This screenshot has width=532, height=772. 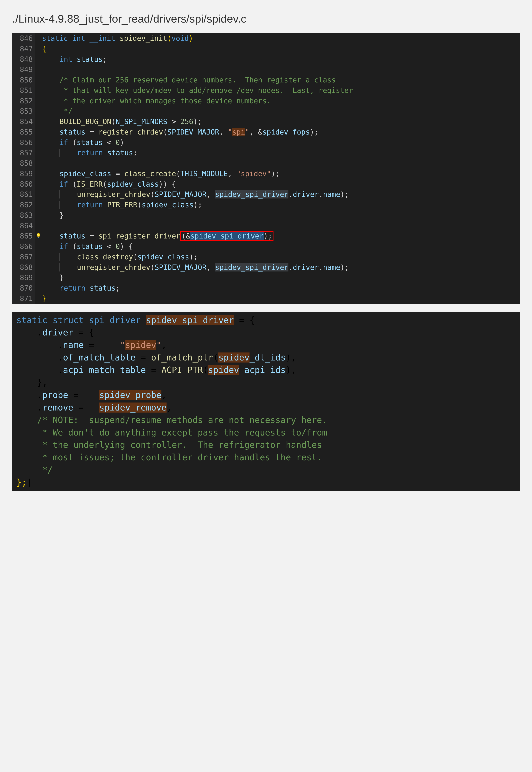 What do you see at coordinates (39, 236) in the screenshot?
I see `lightbulb-icon: 💡` at bounding box center [39, 236].